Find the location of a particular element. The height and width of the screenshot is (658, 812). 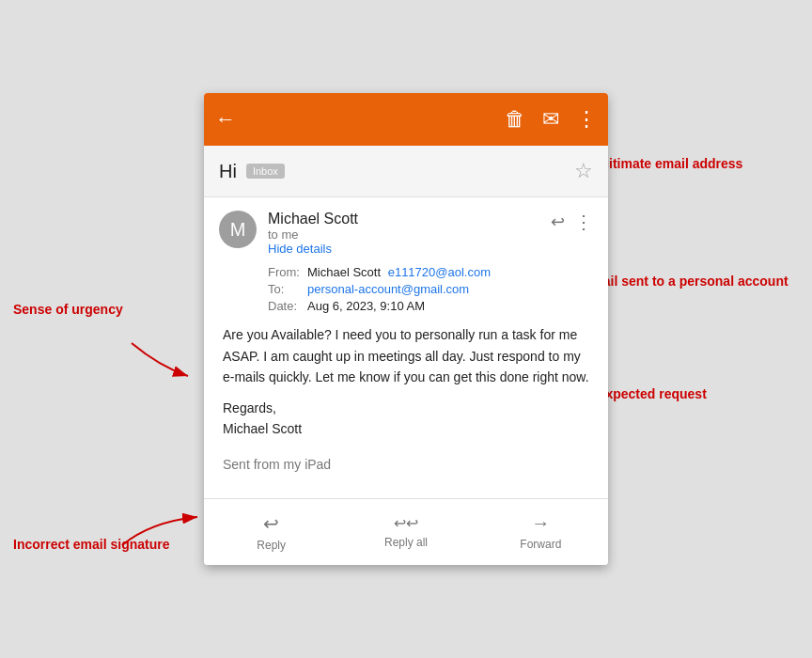

back-icon: ← is located at coordinates (226, 119).